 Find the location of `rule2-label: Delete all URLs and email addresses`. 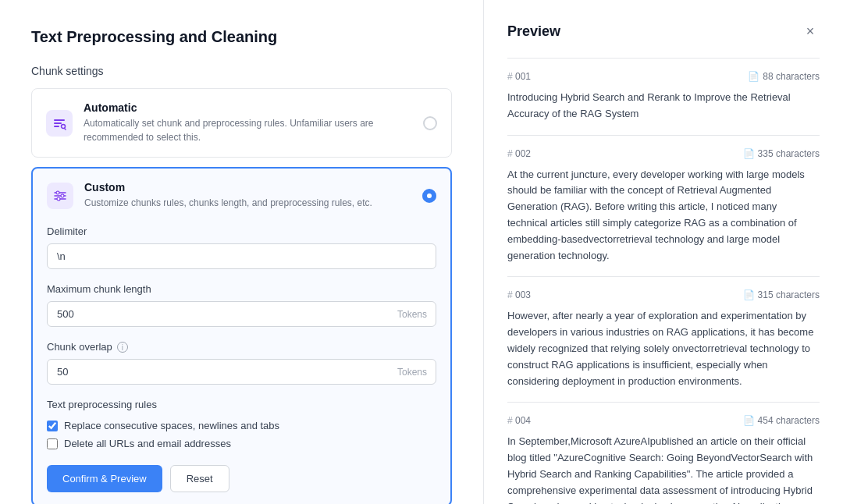

rule2-label: Delete all URLs and email addresses is located at coordinates (148, 443).